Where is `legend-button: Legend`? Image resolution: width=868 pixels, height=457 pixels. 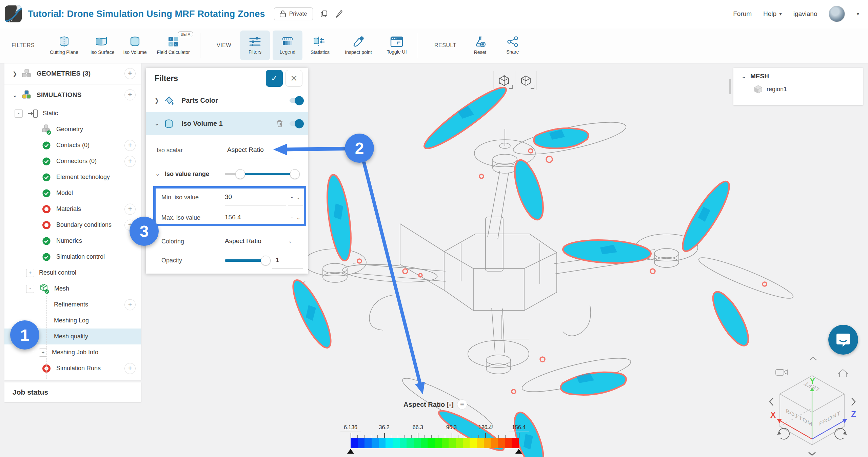
legend-button: Legend is located at coordinates (288, 45).